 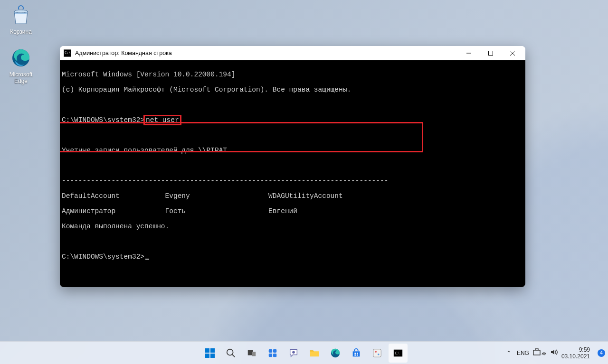 What do you see at coordinates (293, 90) in the screenshot?
I see `terminal-line: (c) Корпорация Майкрософт (Microsoft Cor…` at bounding box center [293, 90].